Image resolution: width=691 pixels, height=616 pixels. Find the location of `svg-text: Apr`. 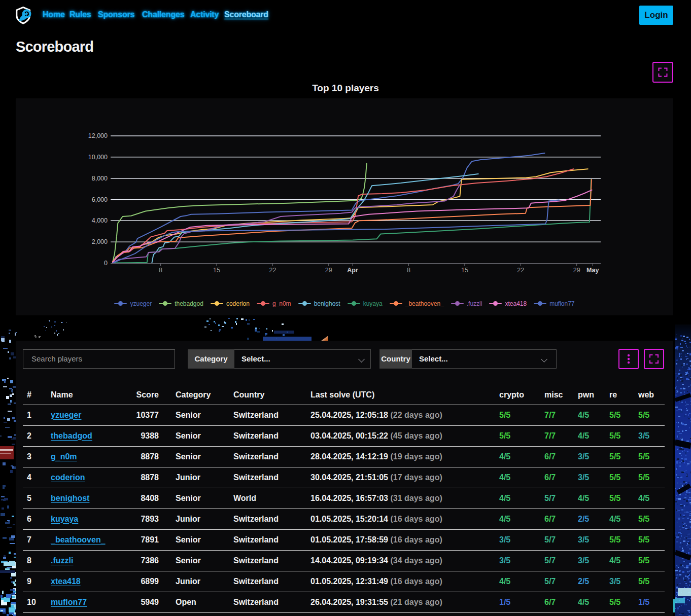

svg-text: Apr is located at coordinates (353, 270).